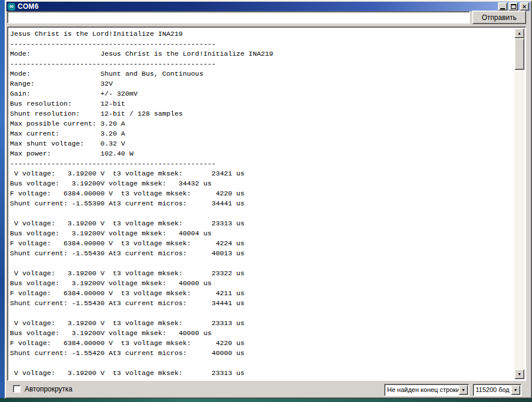  Describe the element at coordinates (503, 6) in the screenshot. I see `minimize-button` at that location.